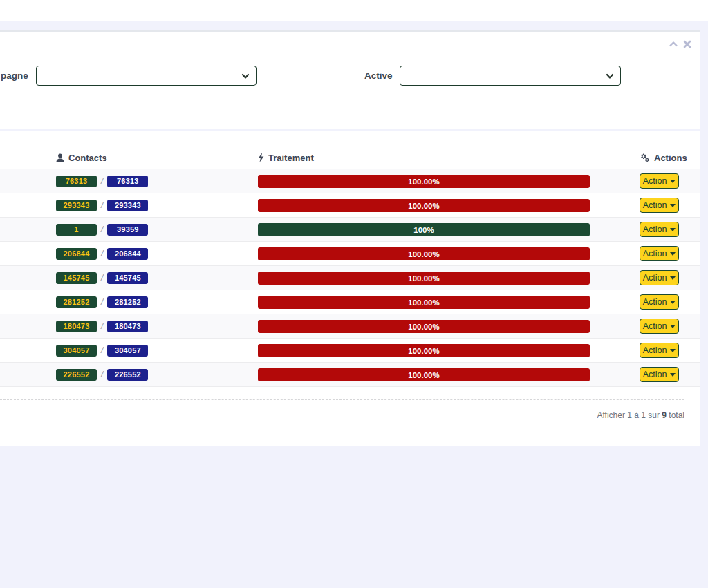  What do you see at coordinates (76, 303) in the screenshot?
I see `contacts-done-badge: 281252` at bounding box center [76, 303].